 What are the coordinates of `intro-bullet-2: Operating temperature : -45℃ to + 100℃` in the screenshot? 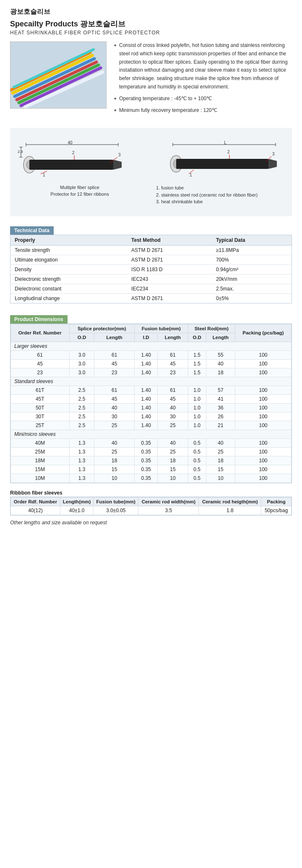 It's located at (203, 99).